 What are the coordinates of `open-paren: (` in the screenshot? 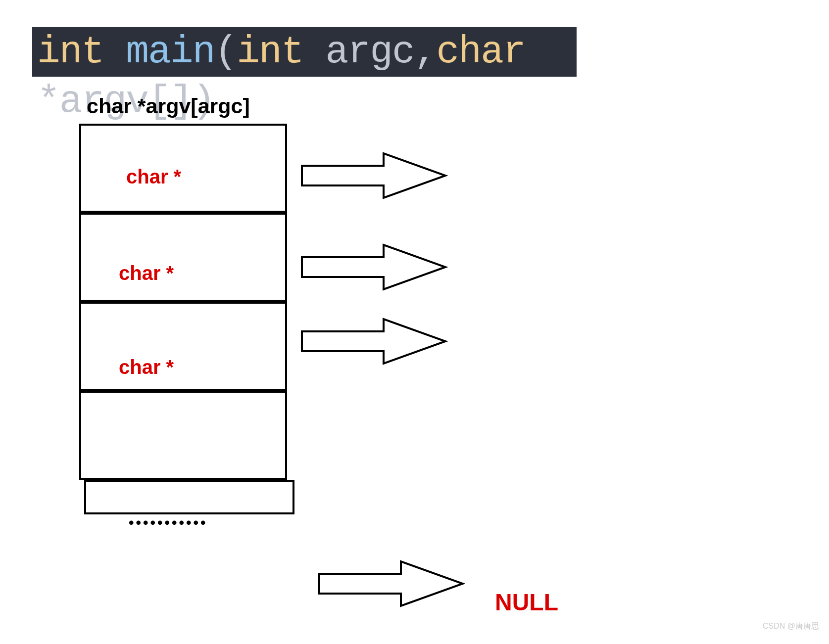 It's located at (226, 52).